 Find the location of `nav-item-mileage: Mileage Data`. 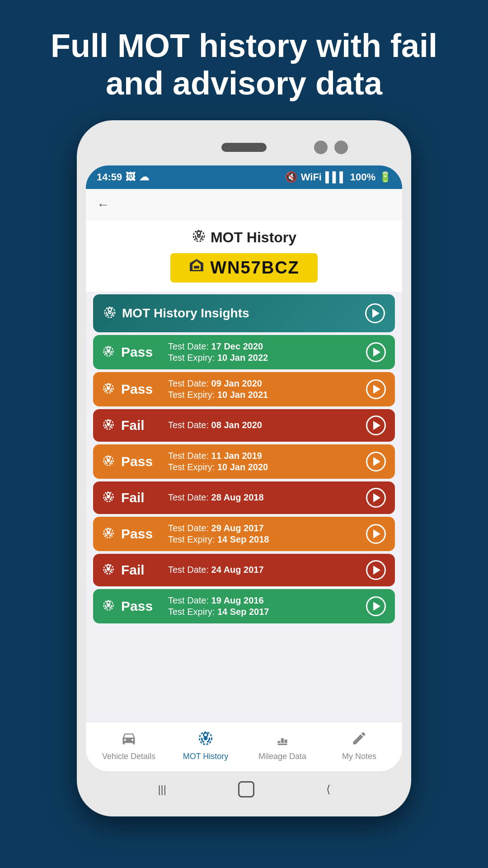

nav-item-mileage: Mileage Data is located at coordinates (282, 746).